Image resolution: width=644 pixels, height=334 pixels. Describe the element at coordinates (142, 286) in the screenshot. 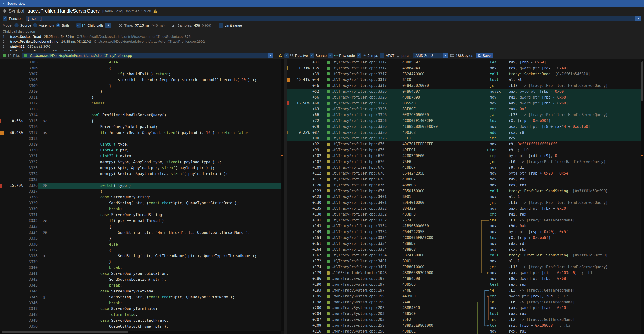

I see `source-line: 3343 break;` at that location.